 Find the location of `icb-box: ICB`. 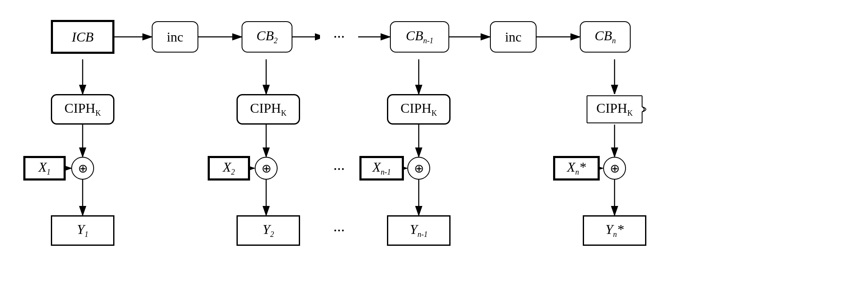

icb-box: ICB is located at coordinates (83, 37).